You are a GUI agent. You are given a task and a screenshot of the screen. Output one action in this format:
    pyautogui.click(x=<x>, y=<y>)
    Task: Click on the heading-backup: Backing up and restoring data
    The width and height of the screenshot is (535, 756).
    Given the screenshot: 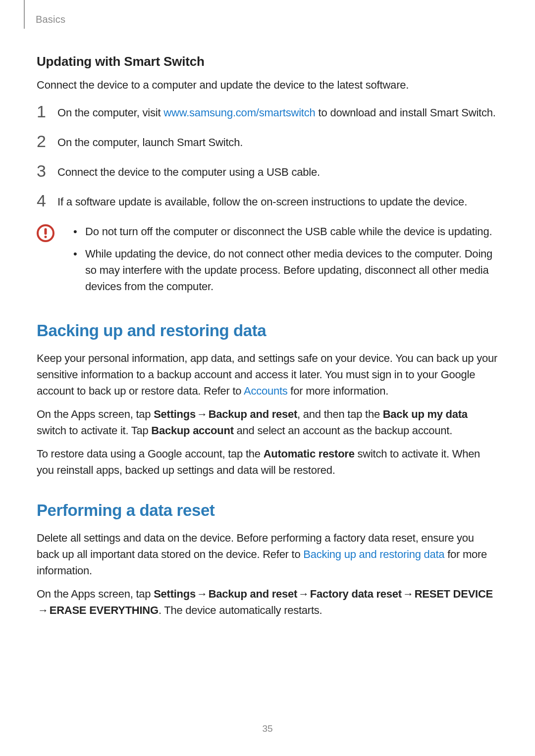 What is the action you would take?
    pyautogui.click(x=268, y=331)
    